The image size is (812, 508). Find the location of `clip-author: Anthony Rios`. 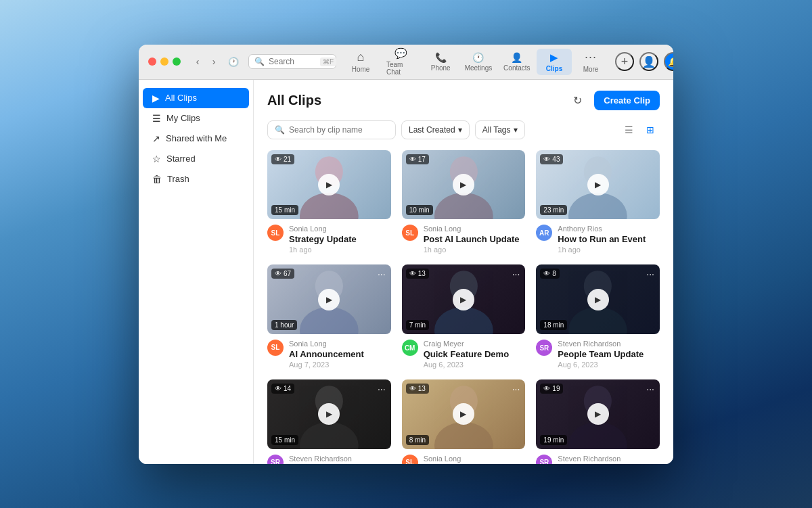

clip-author: Anthony Rios is located at coordinates (609, 229).